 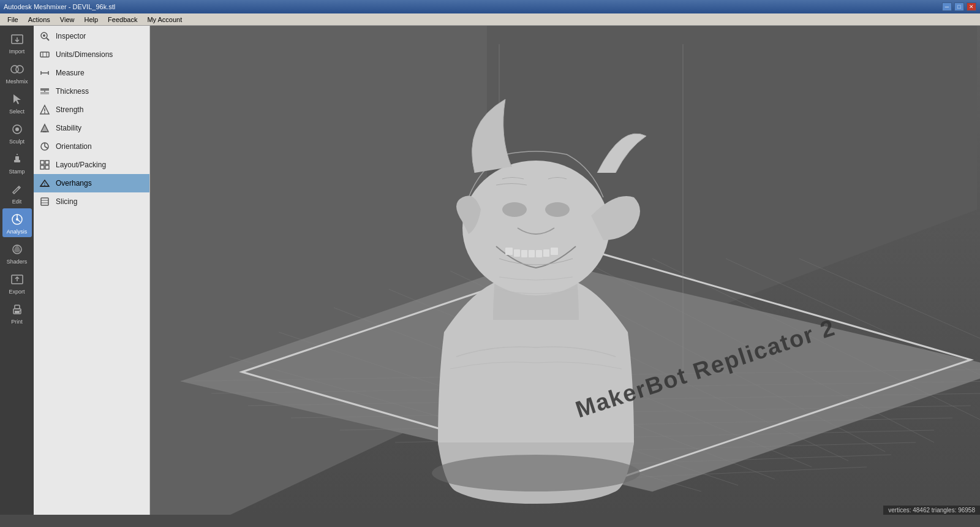 What do you see at coordinates (17, 129) in the screenshot?
I see `sculpt-icon` at bounding box center [17, 129].